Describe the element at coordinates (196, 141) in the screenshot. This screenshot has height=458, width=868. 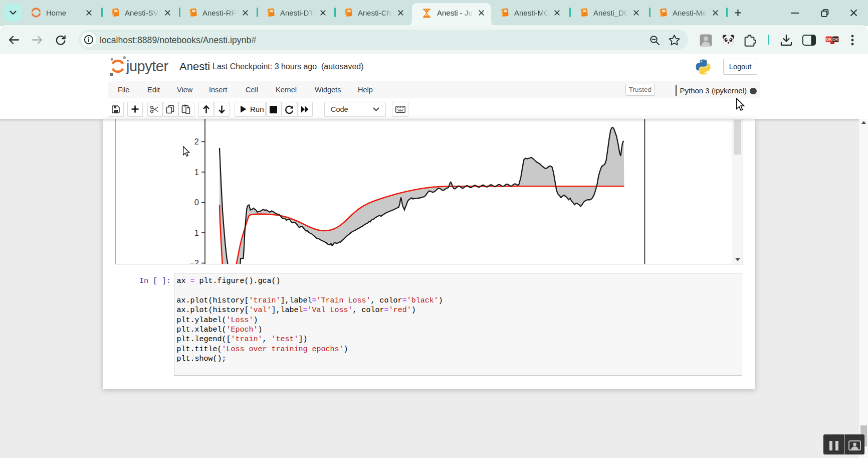
I see `svg-text: 2` at that location.